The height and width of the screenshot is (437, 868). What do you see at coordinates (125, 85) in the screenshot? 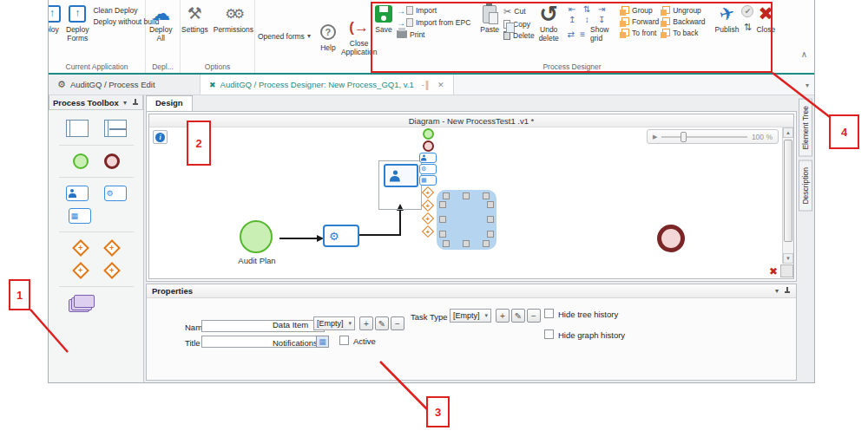
I see `tab-process-edit: ⚙ AuditGQ / Process Edit` at bounding box center [125, 85].